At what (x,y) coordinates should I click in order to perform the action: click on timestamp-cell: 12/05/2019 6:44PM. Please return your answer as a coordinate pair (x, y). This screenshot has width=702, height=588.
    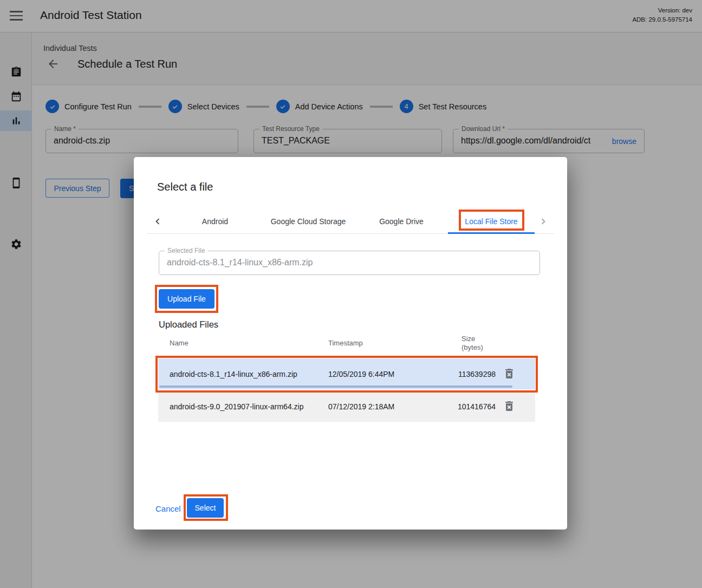
    Looking at the image, I should click on (361, 374).